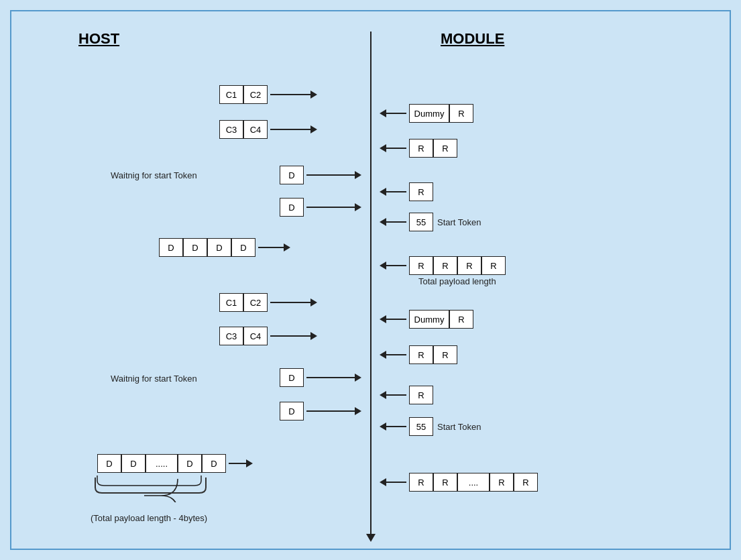  Describe the element at coordinates (441, 266) in the screenshot. I see `row-5-module: R R R R` at that location.